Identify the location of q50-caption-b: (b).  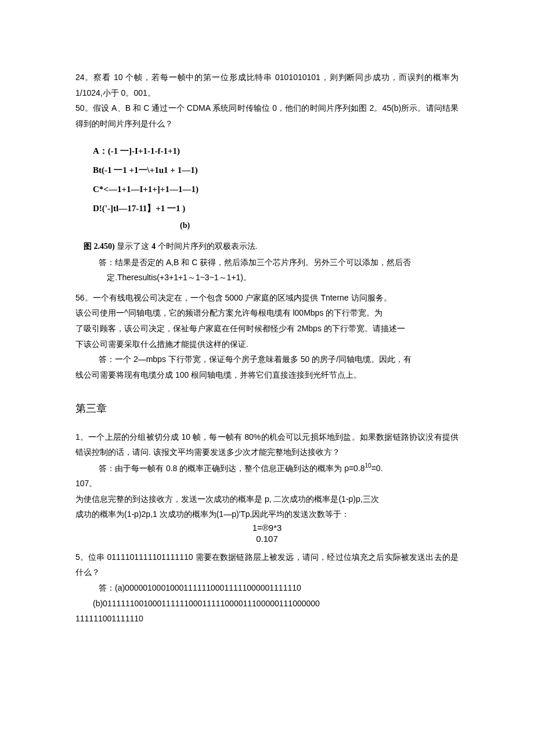
(267, 226).